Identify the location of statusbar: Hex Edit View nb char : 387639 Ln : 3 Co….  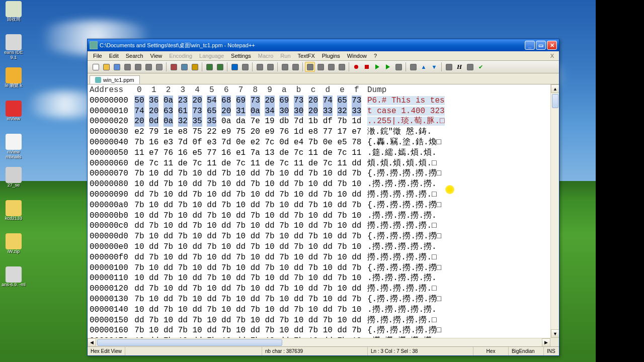
(323, 351).